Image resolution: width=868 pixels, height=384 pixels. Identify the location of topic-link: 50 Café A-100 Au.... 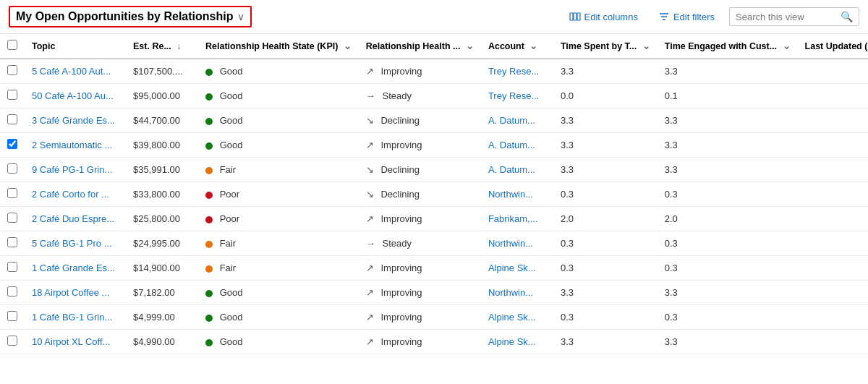
(72, 95).